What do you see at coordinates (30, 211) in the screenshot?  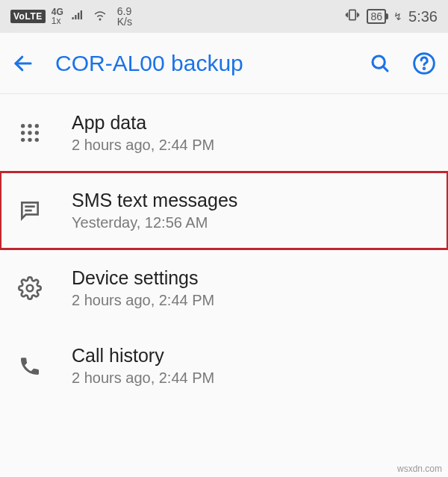 I see `message-icon` at bounding box center [30, 211].